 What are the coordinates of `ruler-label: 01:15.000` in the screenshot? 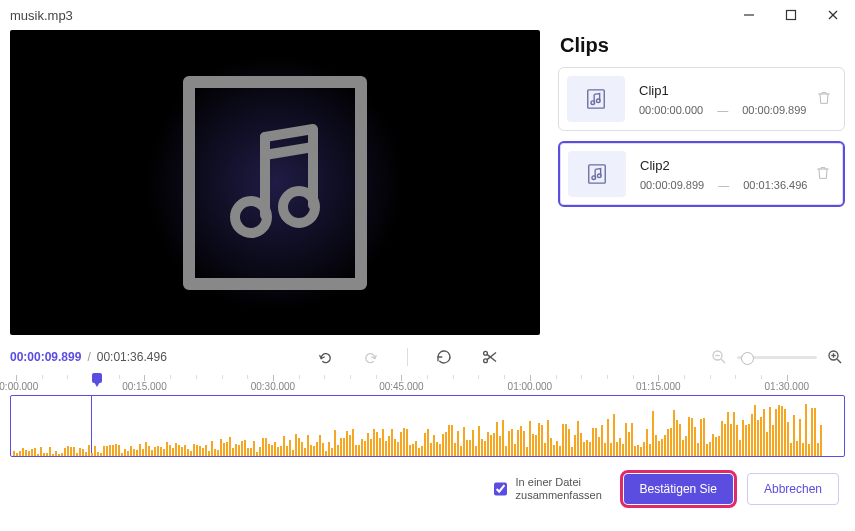 It's located at (658, 386).